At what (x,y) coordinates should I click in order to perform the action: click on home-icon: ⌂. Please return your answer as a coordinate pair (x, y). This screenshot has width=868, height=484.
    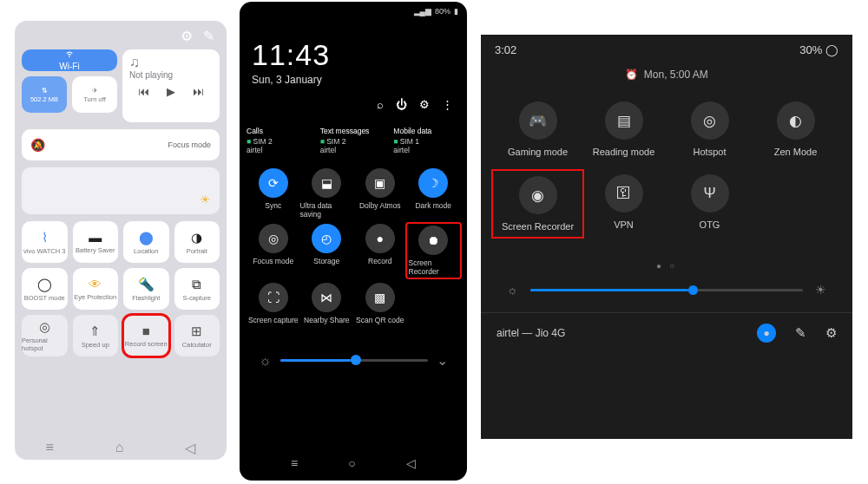
    Looking at the image, I should click on (120, 448).